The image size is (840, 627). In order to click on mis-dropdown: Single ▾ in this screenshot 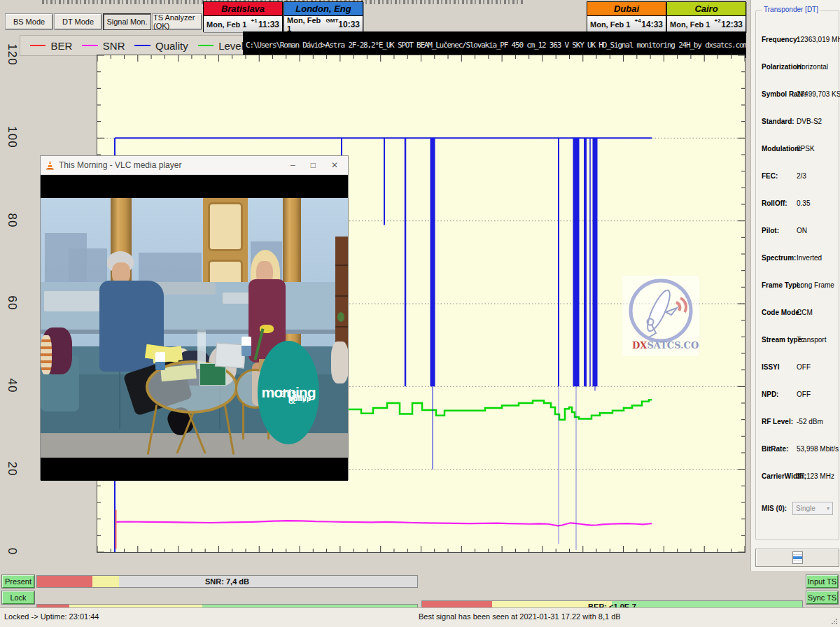, I will do `click(813, 508)`.